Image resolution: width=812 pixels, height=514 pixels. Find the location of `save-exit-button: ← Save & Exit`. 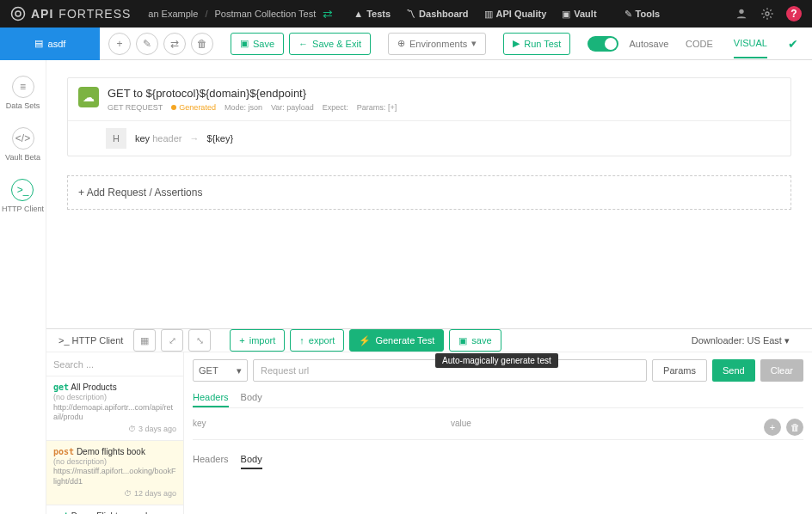

save-exit-button: ← Save & Exit is located at coordinates (330, 44).